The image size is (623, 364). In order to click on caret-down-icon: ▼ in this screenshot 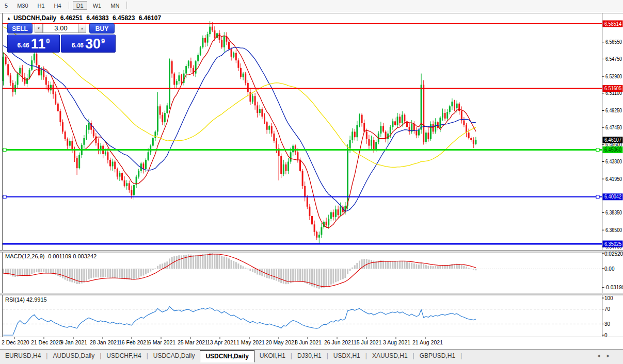, I will do `click(39, 28)`.